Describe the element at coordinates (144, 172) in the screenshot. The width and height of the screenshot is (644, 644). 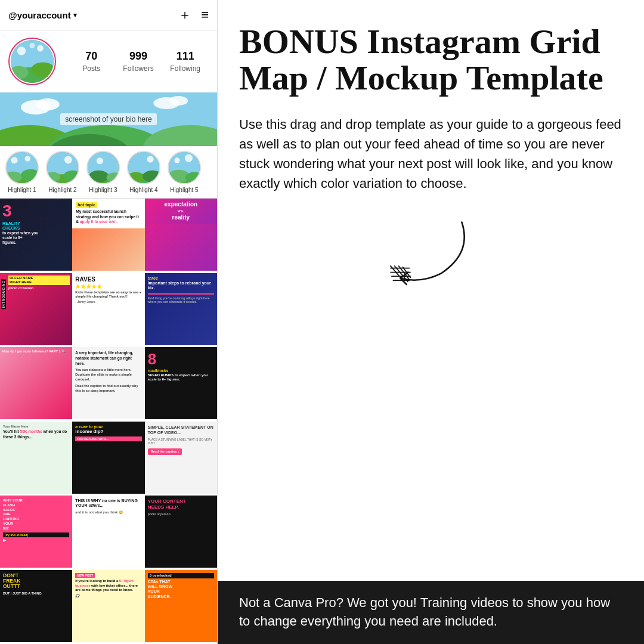
I see `highlight-4: Highlight 4` at that location.